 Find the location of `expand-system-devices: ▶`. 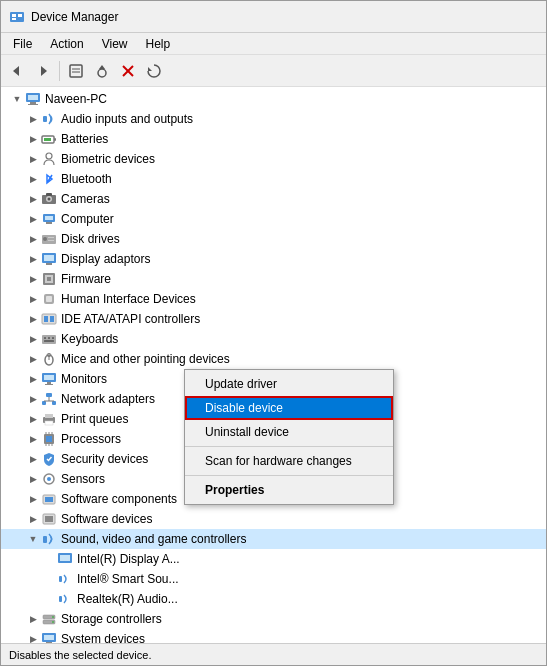

expand-system-devices: ▶ is located at coordinates (33, 636).